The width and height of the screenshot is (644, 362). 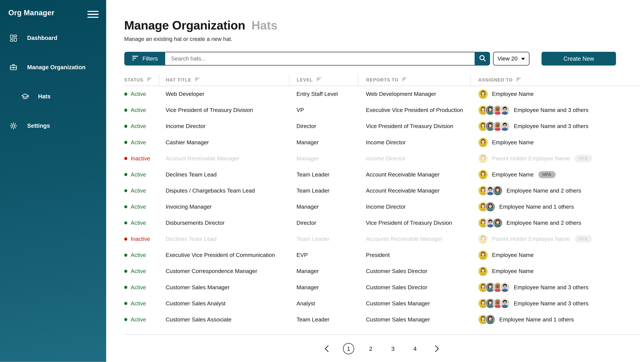 What do you see at coordinates (224, 304) in the screenshot?
I see `hat-title-cell: Customer Sales Analyst` at bounding box center [224, 304].